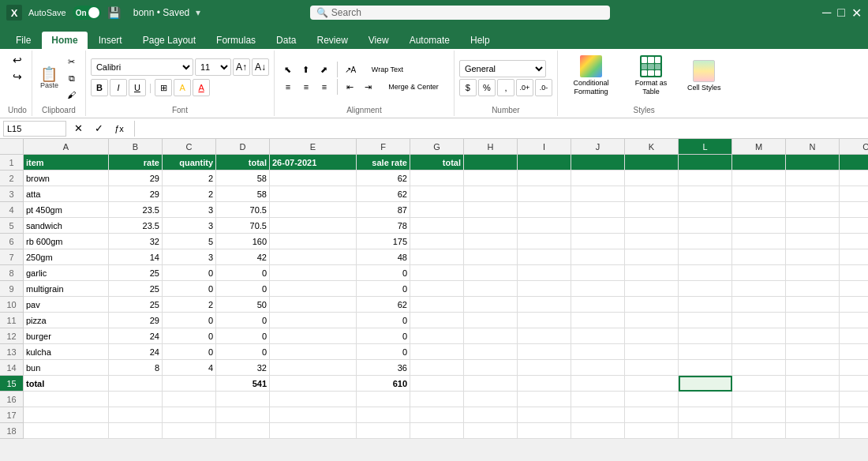  What do you see at coordinates (437, 163) in the screenshot?
I see `list-item: total` at bounding box center [437, 163].